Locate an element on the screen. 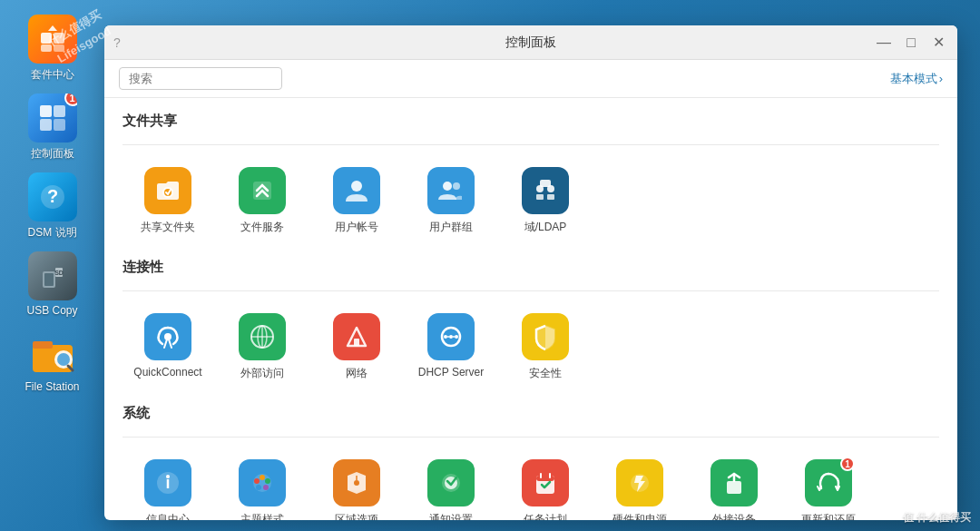  sidebar-item-file-station-label: File Station is located at coordinates (52, 387).